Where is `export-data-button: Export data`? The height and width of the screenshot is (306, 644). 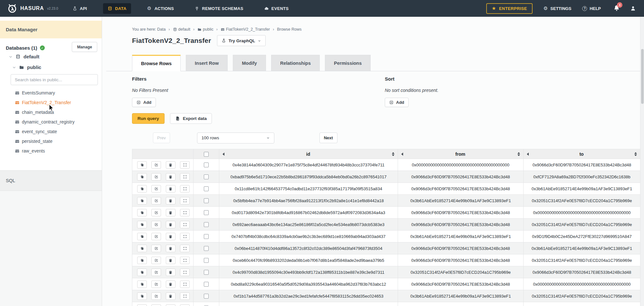 export-data-button: Export data is located at coordinates (191, 119).